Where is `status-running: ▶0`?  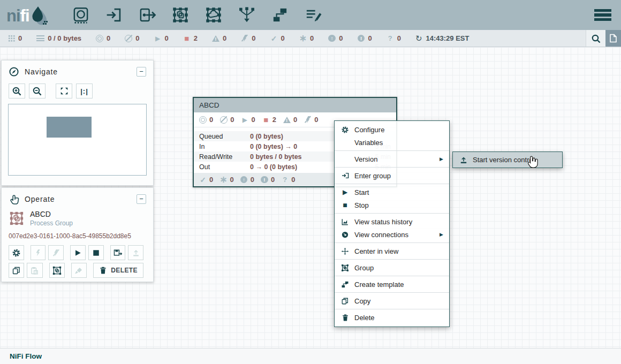 status-running: ▶0 is located at coordinates (162, 39).